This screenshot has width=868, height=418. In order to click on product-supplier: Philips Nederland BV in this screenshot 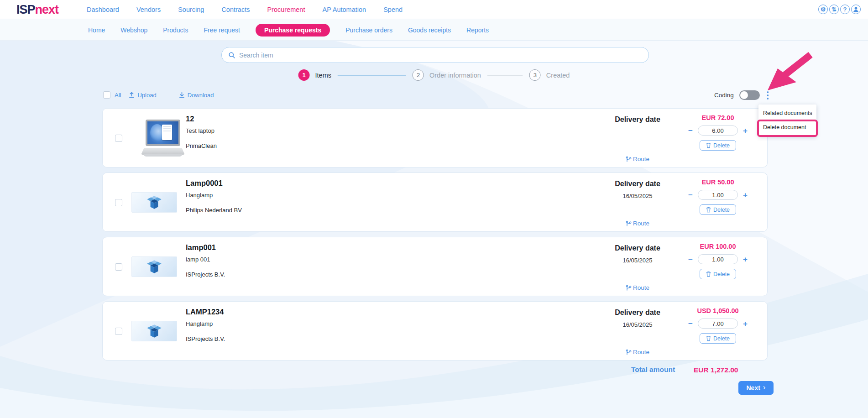, I will do `click(214, 210)`.